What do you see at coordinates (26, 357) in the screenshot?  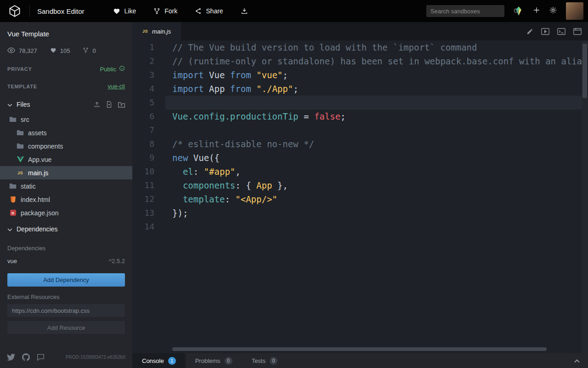 I see `github-icon` at bounding box center [26, 357].